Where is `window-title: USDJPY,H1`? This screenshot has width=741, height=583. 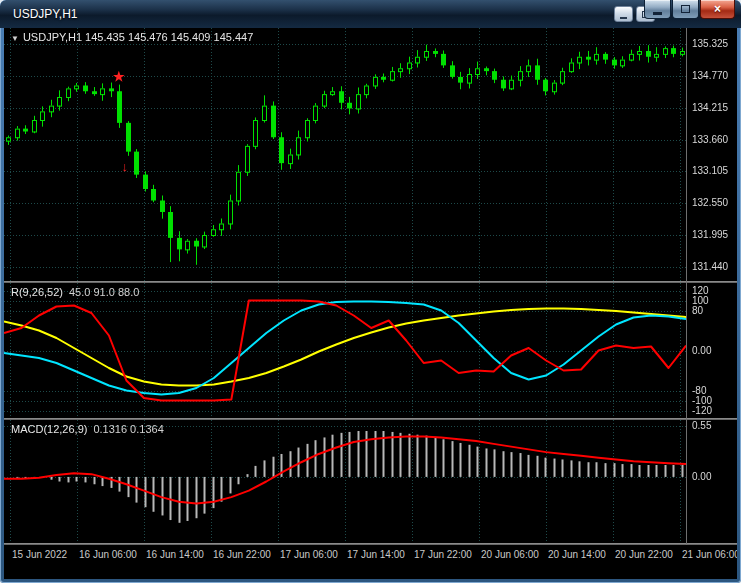
window-title: USDJPY,H1 is located at coordinates (45, 14).